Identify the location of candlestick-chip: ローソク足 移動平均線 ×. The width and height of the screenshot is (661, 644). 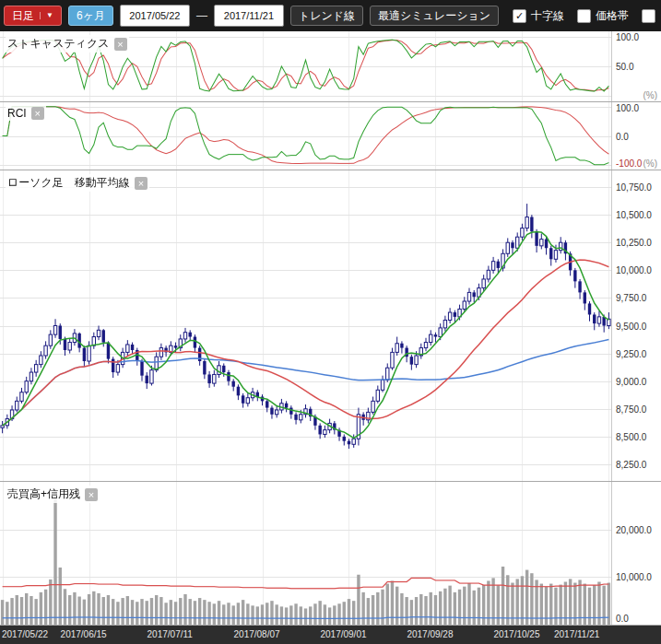
(77, 182).